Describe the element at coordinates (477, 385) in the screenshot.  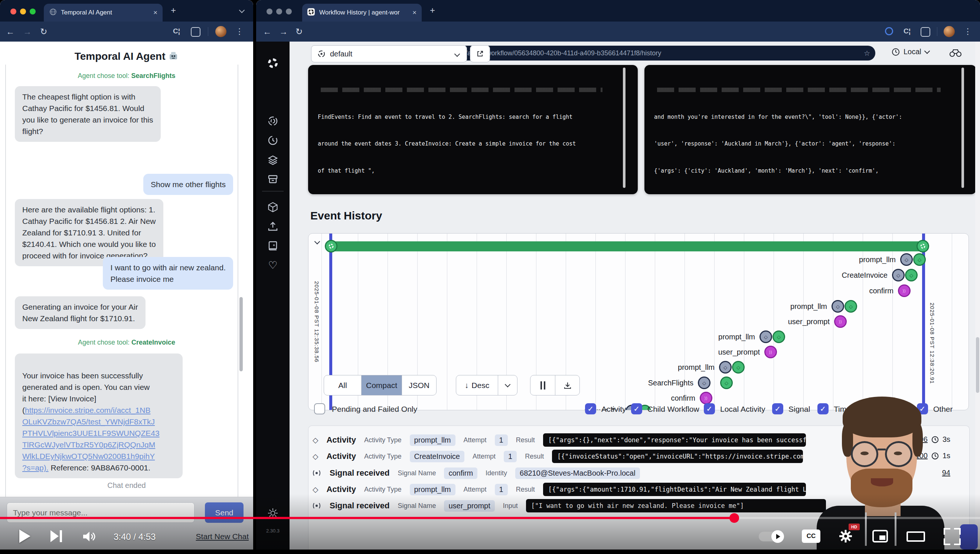
I see `sort-desc-button: ↓Desc` at that location.